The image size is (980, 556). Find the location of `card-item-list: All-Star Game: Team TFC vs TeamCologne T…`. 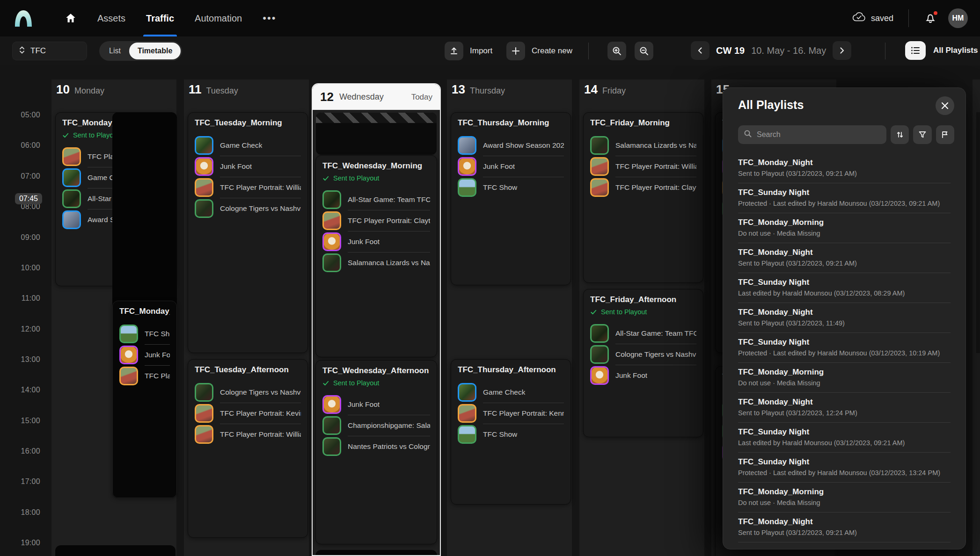

card-item-list: All-Star Game: Team TFC vs TeamCologne T… is located at coordinates (643, 354).